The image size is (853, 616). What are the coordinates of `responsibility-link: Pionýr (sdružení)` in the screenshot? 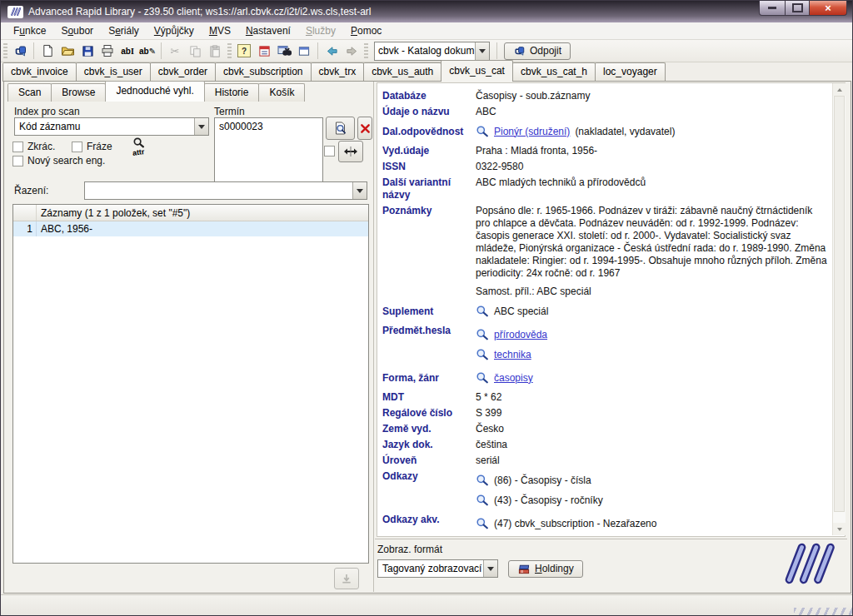 It's located at (531, 132).